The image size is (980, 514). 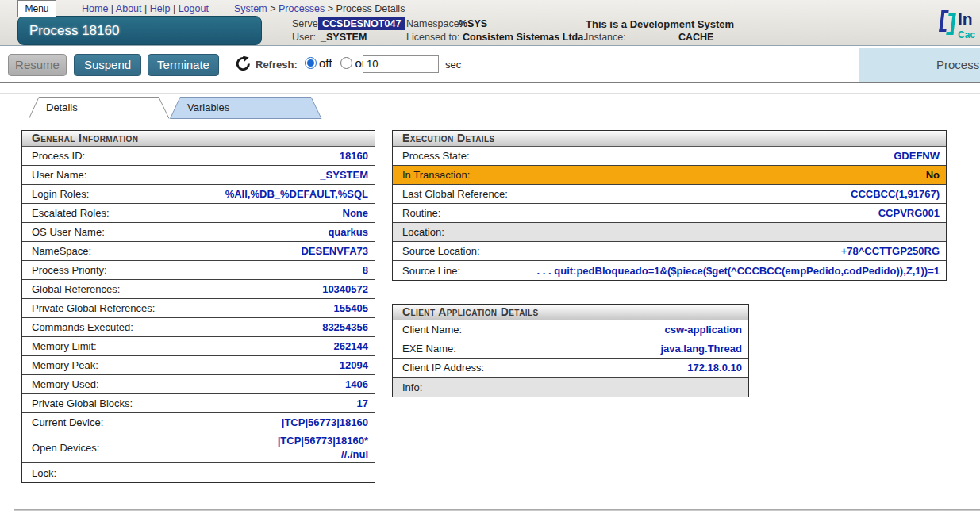 What do you see at coordinates (198, 175) in the screenshot?
I see `table-row: User Name:_SYSTEM` at bounding box center [198, 175].